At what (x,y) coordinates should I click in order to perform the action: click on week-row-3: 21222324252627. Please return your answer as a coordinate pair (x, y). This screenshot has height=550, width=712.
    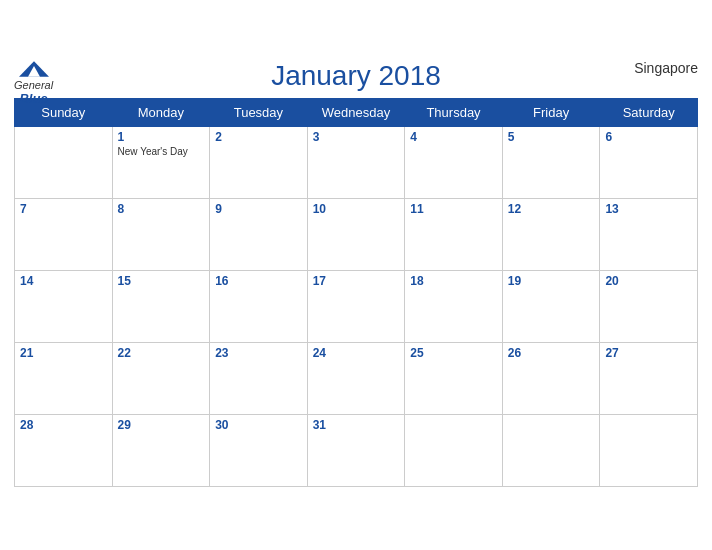
    Looking at the image, I should click on (356, 378).